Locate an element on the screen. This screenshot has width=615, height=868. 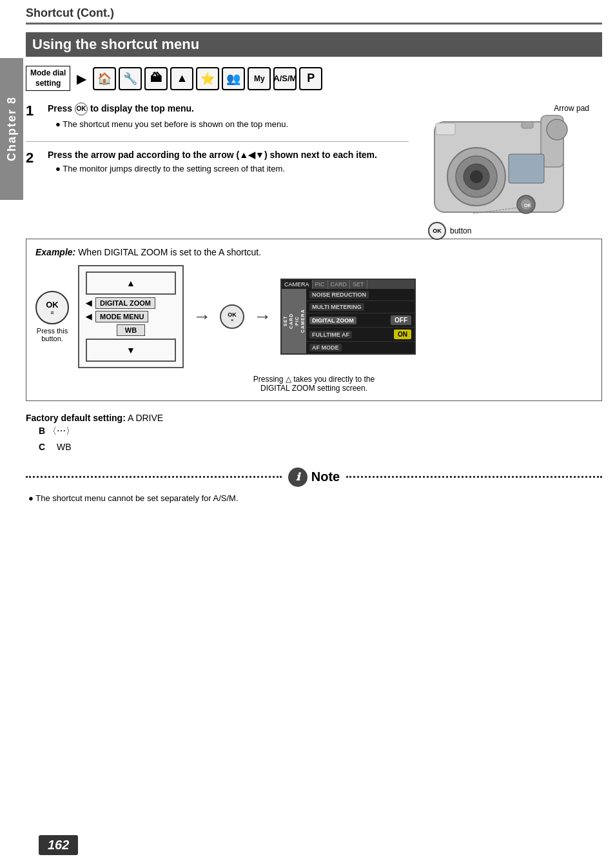
example-bold: Example: is located at coordinates (55, 252).